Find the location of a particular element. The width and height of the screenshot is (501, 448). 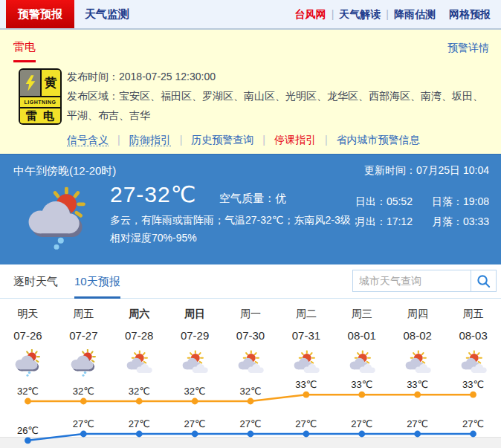

warning-links: 信号含义|防御指引|历史预警查询|停课指引|省内城市预警信息 is located at coordinates (244, 140).